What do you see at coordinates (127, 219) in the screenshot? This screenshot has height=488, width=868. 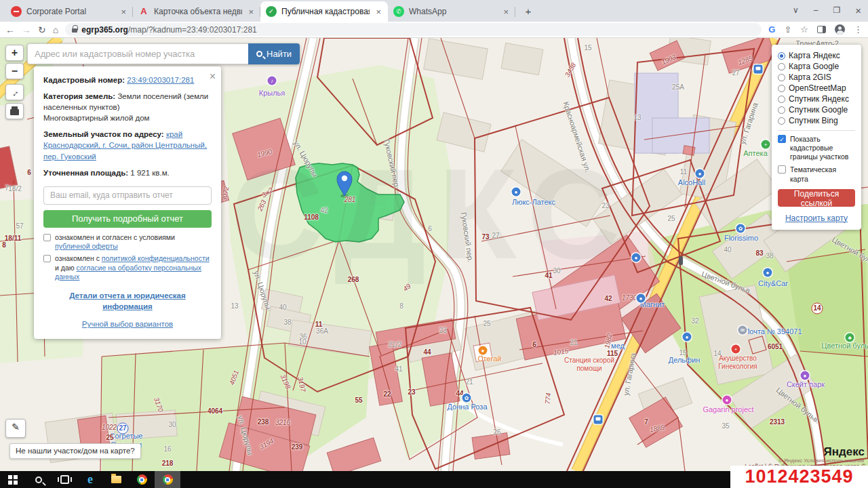 I see `get-report-button: Получить подробный отчет` at bounding box center [127, 219].